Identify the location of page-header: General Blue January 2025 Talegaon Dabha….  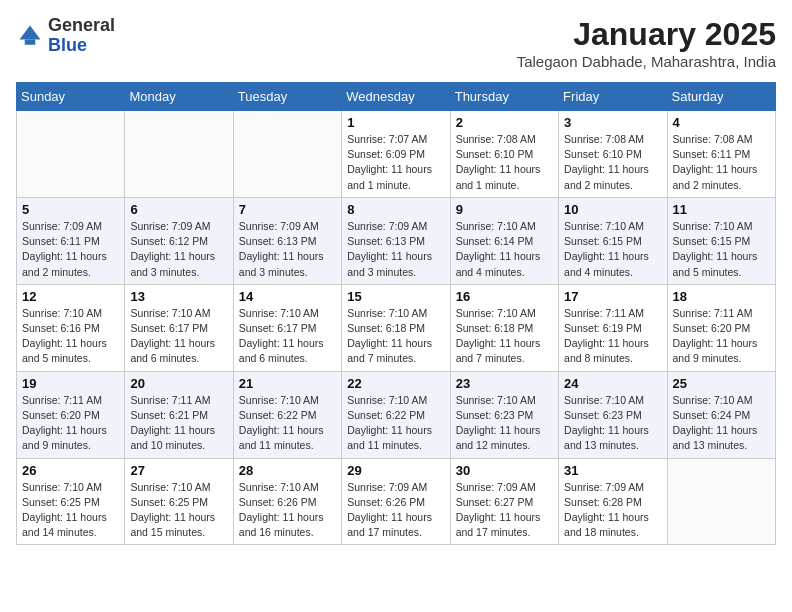
(396, 43).